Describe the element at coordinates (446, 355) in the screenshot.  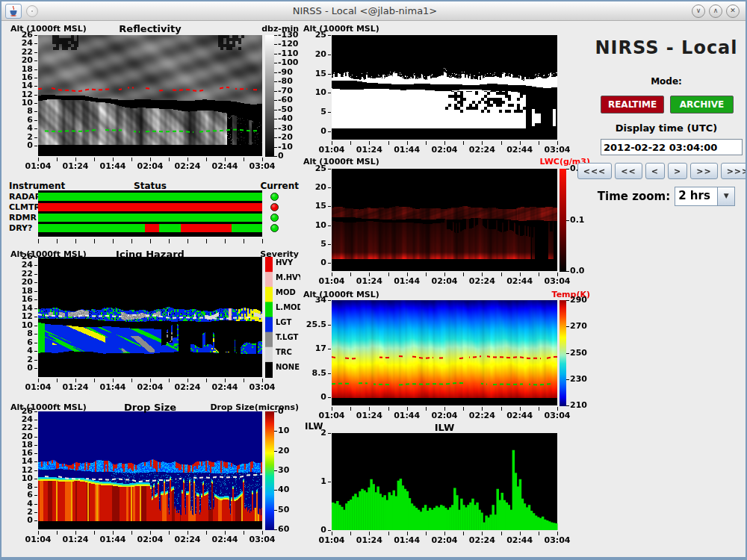
I see `temperature-heatmap` at that location.